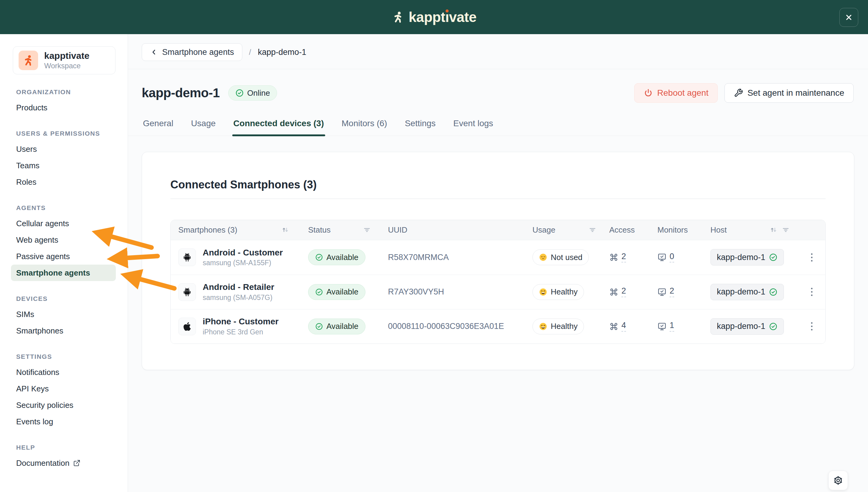 This screenshot has width=868, height=492. What do you see at coordinates (240, 322) in the screenshot?
I see `device-name: iPhone - Customer` at bounding box center [240, 322].